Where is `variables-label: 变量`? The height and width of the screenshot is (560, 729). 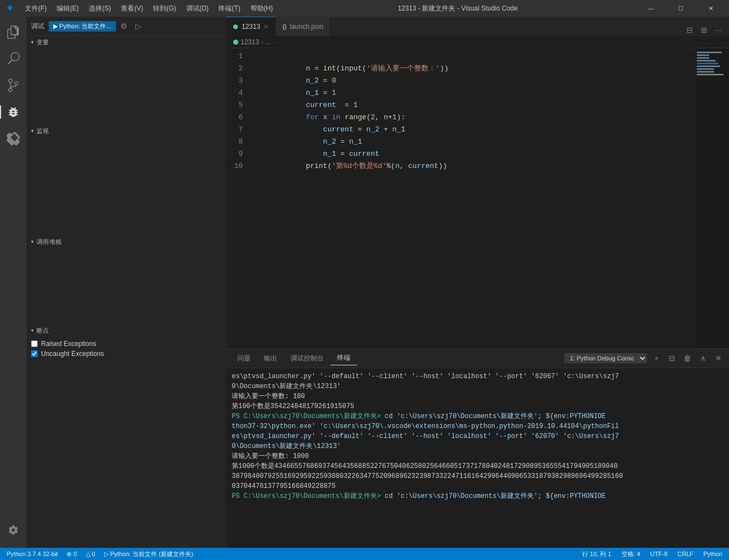 variables-label: 变量 is located at coordinates (43, 42).